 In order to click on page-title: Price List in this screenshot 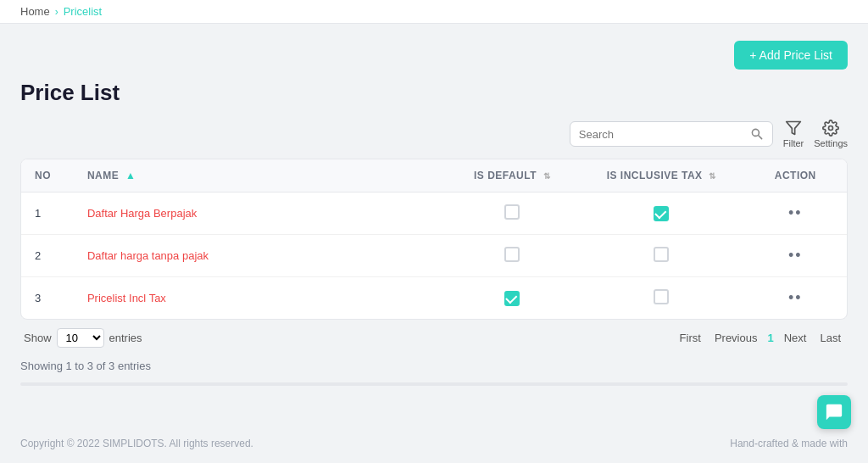, I will do `click(434, 93)`.